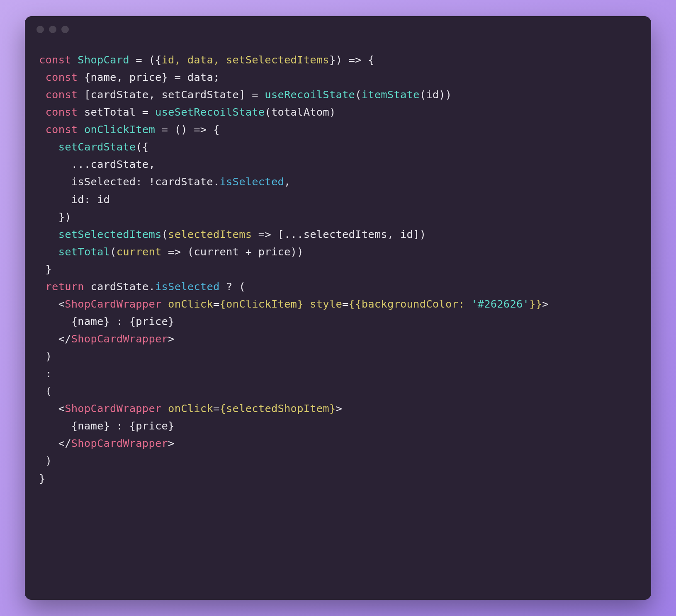  Describe the element at coordinates (187, 129) in the screenshot. I see `code-token: = () => {` at that location.